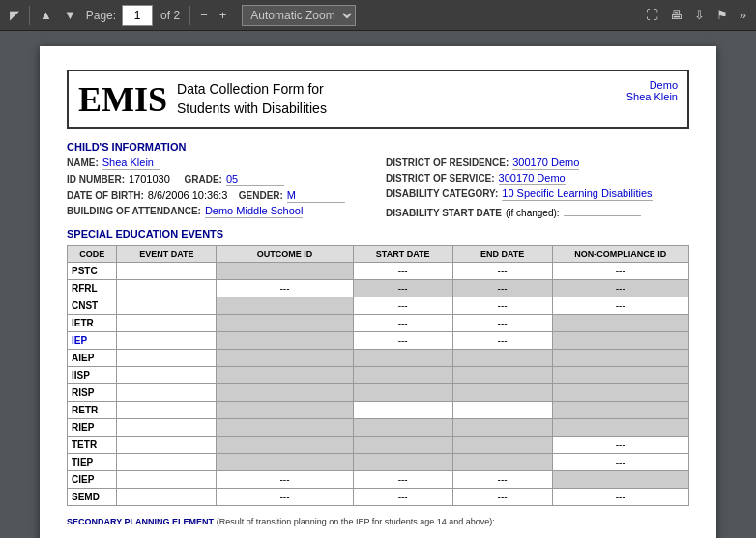 The image size is (756, 538). Describe the element at coordinates (379, 376) in the screenshot. I see `table-row: IISP` at that location.